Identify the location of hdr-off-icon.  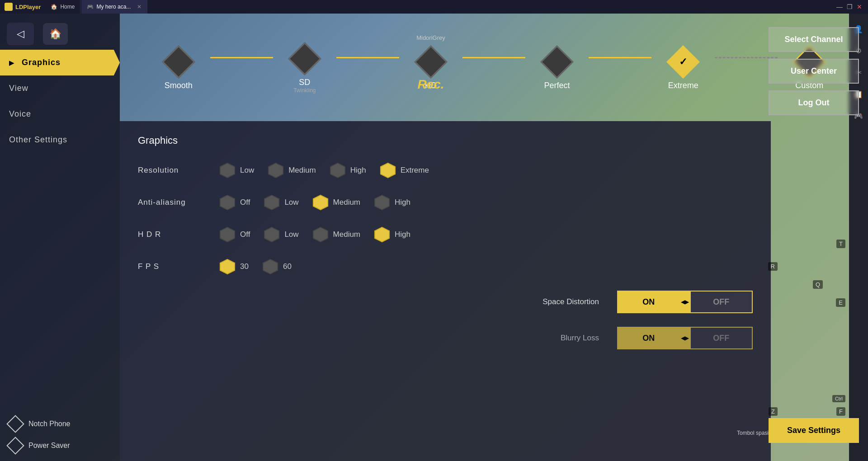
(227, 235).